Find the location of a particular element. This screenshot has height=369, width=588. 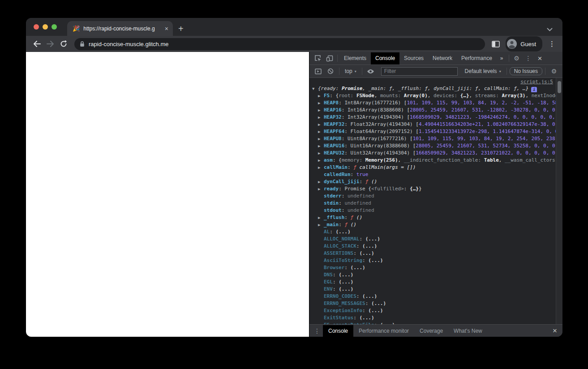

browser-menu-kebab-icon: ⋮ is located at coordinates (552, 44).